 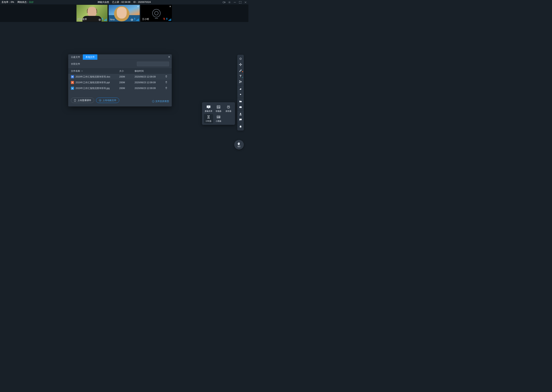 What do you see at coordinates (218, 117) in the screenshot?
I see `blackboard-icon: 2+3` at bounding box center [218, 117].